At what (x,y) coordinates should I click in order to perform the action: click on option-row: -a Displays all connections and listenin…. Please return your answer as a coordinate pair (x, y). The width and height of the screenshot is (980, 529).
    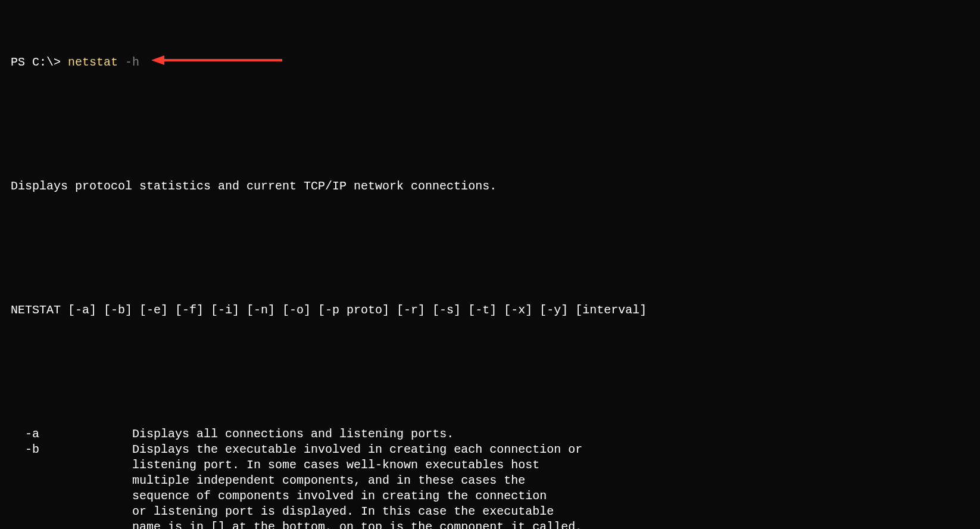
    Looking at the image, I should click on (490, 434).